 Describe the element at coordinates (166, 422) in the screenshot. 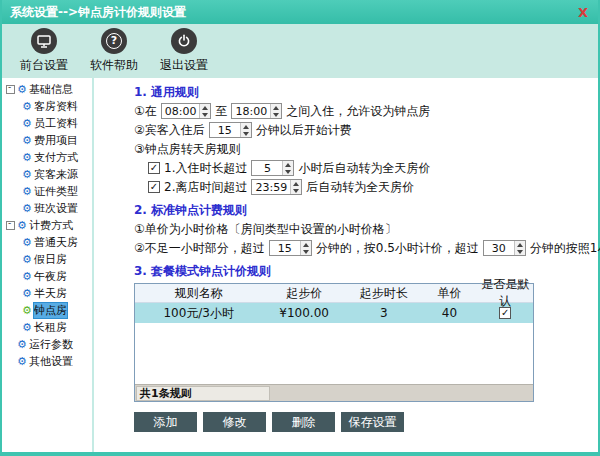

I see `add-button: 添加` at that location.